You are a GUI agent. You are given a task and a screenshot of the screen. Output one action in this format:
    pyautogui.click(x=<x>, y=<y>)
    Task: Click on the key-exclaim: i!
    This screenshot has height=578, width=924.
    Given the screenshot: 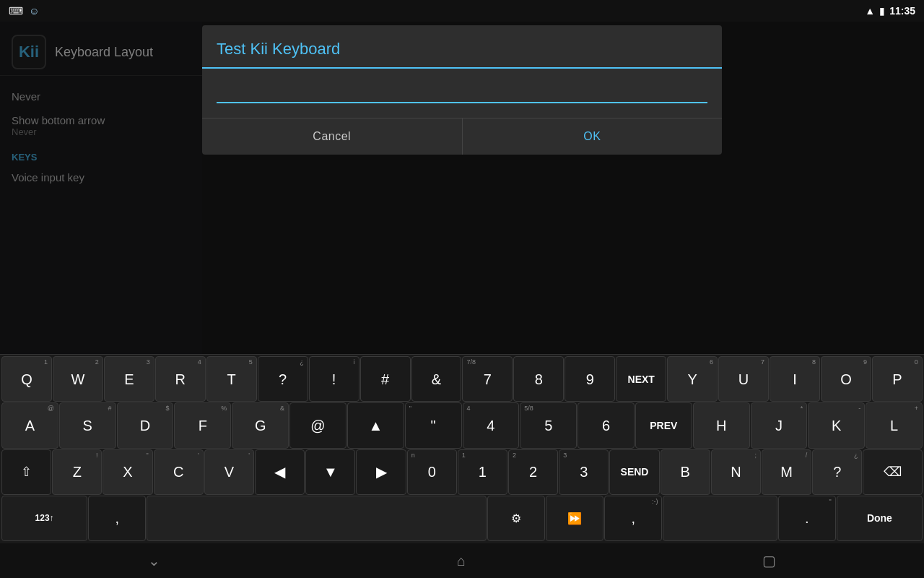 What is the action you would take?
    pyautogui.click(x=334, y=379)
    